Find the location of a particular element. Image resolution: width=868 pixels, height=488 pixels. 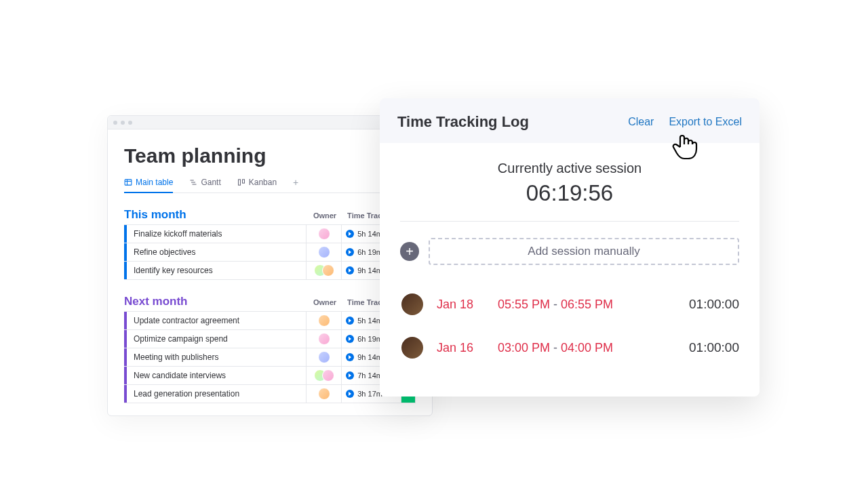

cursor-hand-icon is located at coordinates (684, 148).